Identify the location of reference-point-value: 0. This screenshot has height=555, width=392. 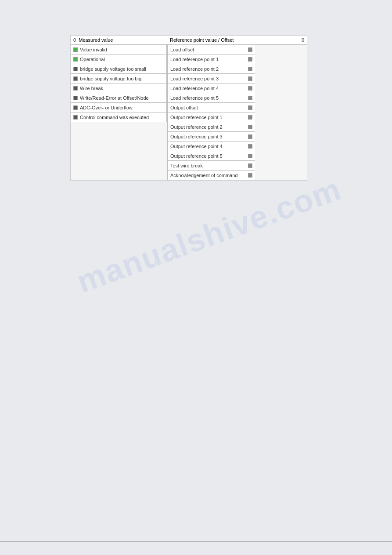
(303, 40).